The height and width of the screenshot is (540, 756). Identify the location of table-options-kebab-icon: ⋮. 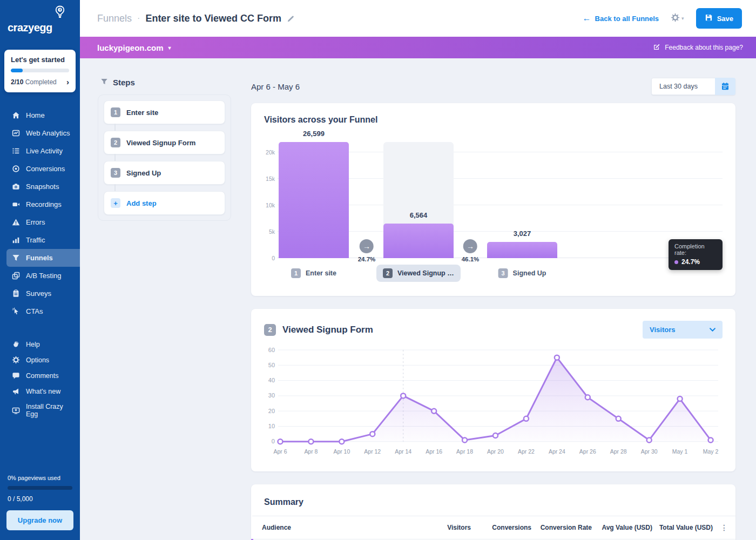
(724, 527).